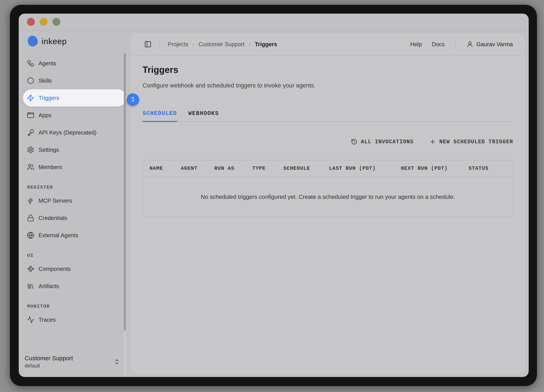 The width and height of the screenshot is (544, 392). Describe the element at coordinates (433, 142) in the screenshot. I see `plus-icon` at that location.